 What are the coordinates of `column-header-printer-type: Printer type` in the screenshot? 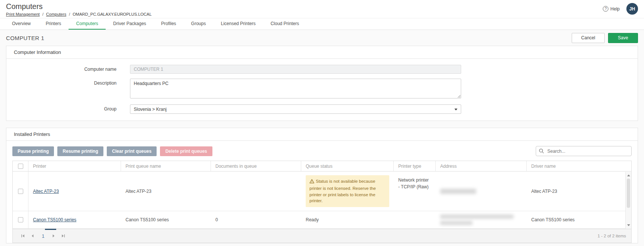 It's located at (415, 166).